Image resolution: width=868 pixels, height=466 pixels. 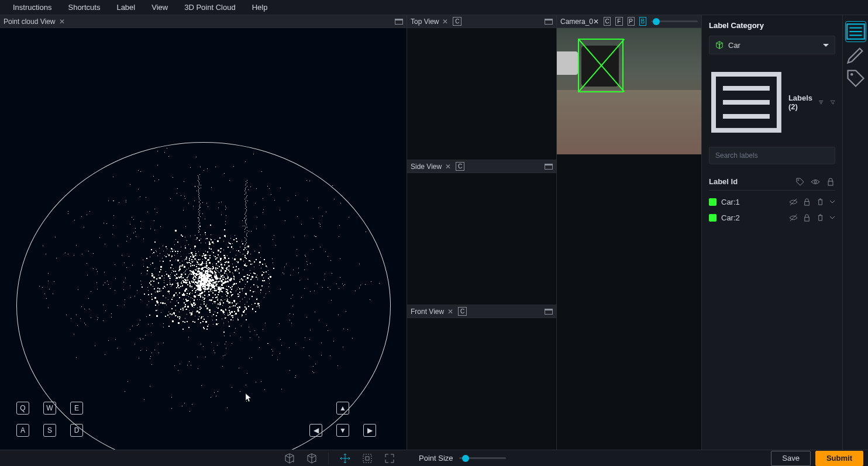 I want to click on camera-title: Camera_0, so click(x=577, y=22).